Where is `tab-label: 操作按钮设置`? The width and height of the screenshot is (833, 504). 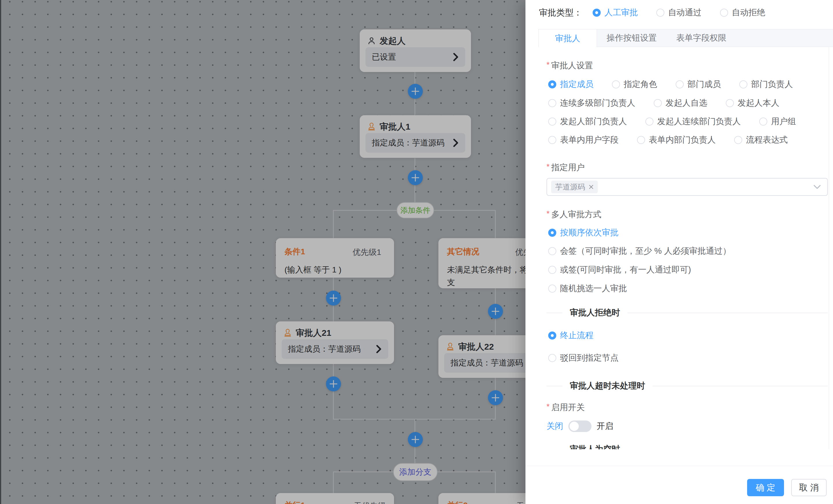 tab-label: 操作按钮设置 is located at coordinates (632, 38).